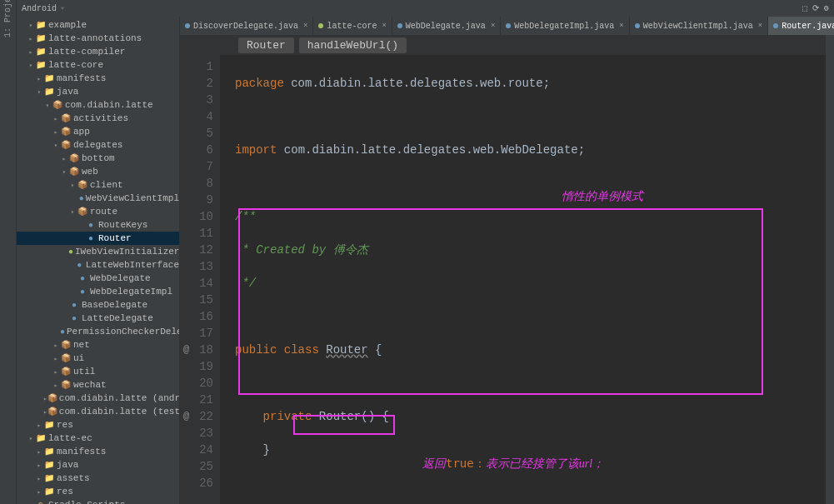 This screenshot has width=834, height=504. I want to click on breadcrumb: Router handleWebUrl(), so click(507, 45).